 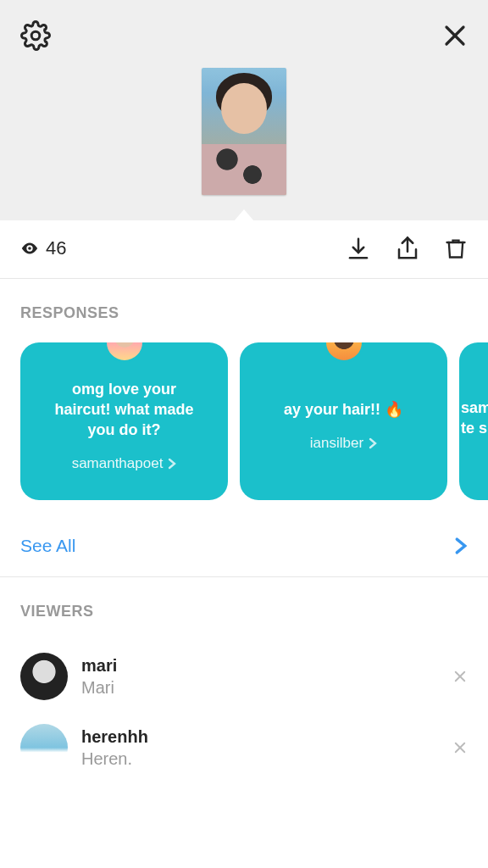 I want to click on viewer-displayname: Heren., so click(x=260, y=759).